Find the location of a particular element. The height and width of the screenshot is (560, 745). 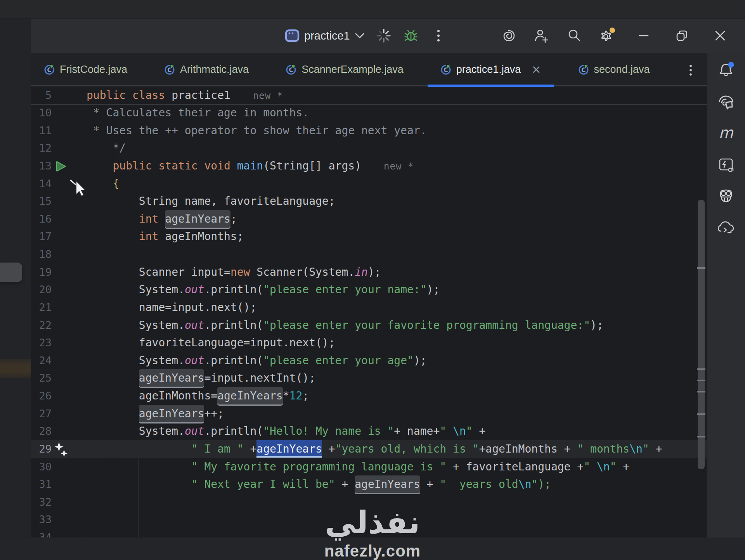

run-spinner-button is located at coordinates (384, 36).